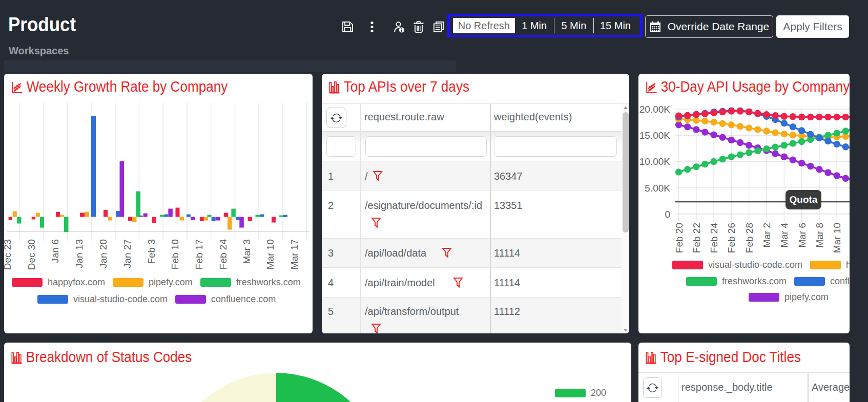 This screenshot has width=868, height=402. Describe the element at coordinates (32, 255) in the screenshot. I see `svg-text: Dec 30` at that location.